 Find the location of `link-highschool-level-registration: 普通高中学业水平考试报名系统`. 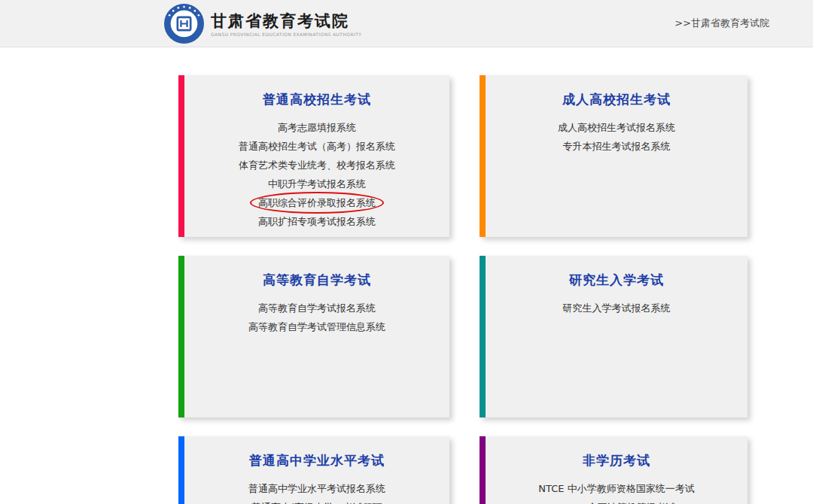

link-highschool-level-registration: 普通高中学业水平考试报名系统 is located at coordinates (317, 489).